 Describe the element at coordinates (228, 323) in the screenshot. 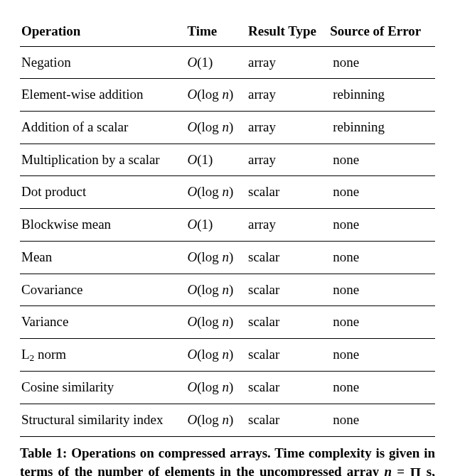

I see `table-row: VarianceO(log n)scalarnone` at that location.